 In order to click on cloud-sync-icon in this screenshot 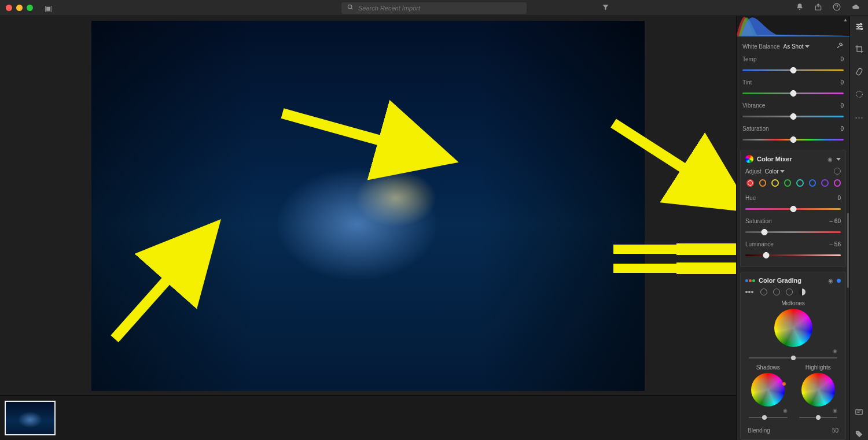, I will do `click(856, 8)`.